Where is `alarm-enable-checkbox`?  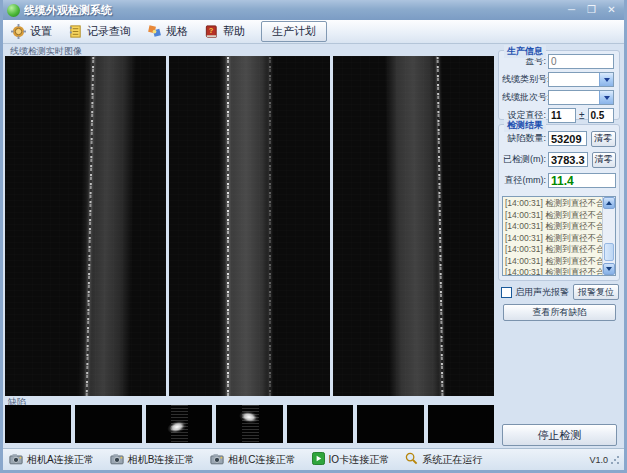
alarm-enable-checkbox is located at coordinates (506, 292).